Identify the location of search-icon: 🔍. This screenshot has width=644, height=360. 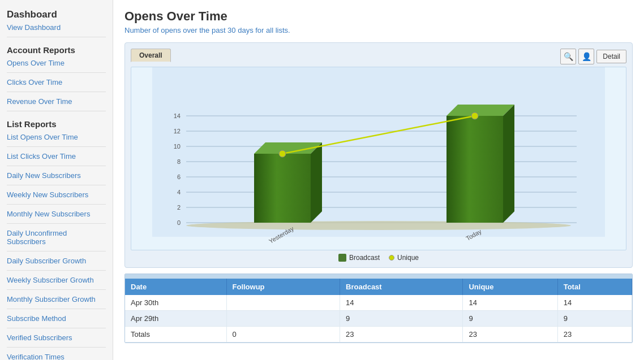
(568, 57).